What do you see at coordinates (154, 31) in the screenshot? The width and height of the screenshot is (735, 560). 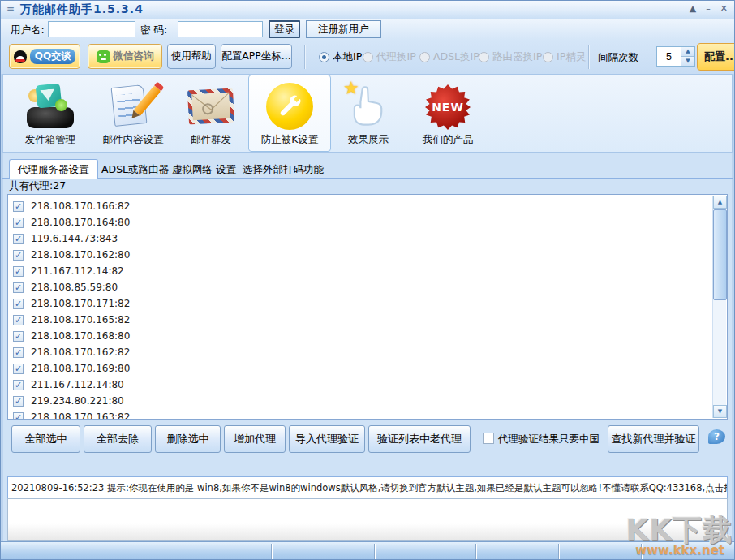 I see `password-label: 密 码:` at bounding box center [154, 31].